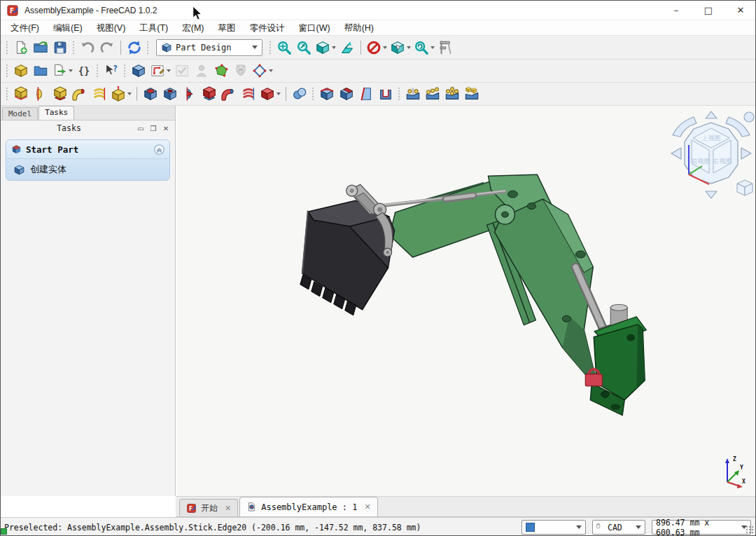 The width and height of the screenshot is (756, 536). What do you see at coordinates (300, 94) in the screenshot?
I see `boolean-button` at bounding box center [300, 94].